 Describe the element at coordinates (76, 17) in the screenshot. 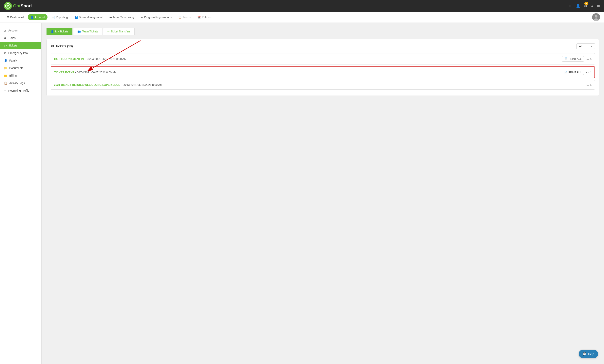

I see `team-management-icon: 👥` at that location.